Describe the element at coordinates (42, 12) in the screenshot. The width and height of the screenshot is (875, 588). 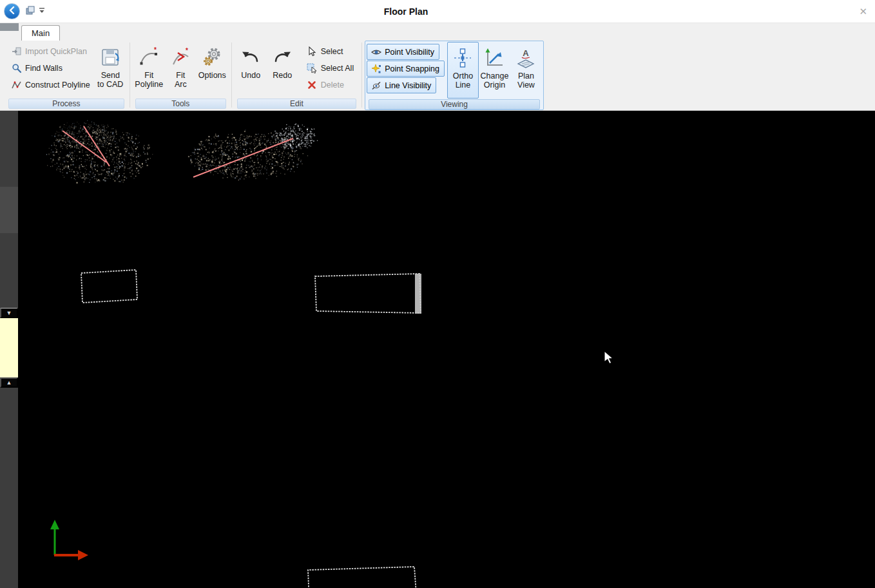
I see `toolbar-options-button` at that location.